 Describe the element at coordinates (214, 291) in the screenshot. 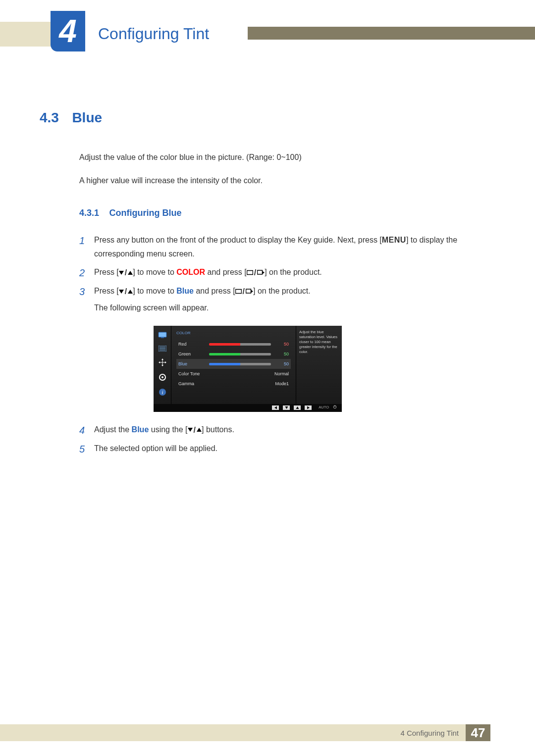

I see `step-3-text-c: and press [` at that location.